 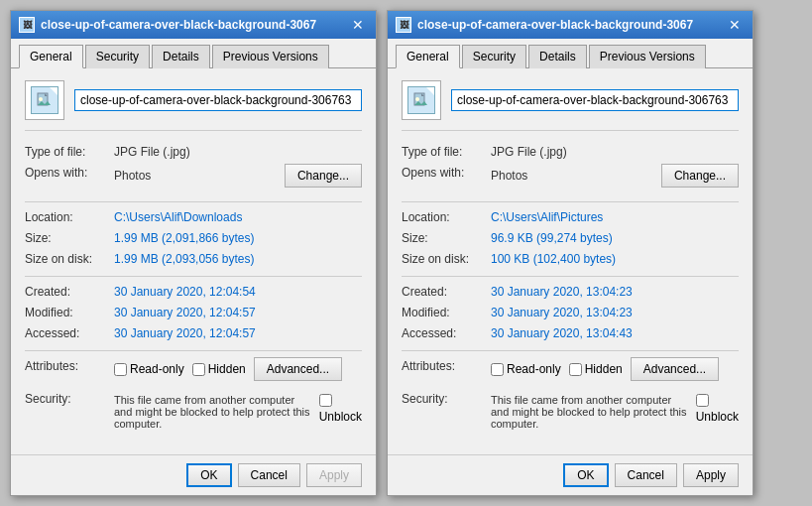 What do you see at coordinates (208, 475) in the screenshot?
I see `ok-button-1: OK` at bounding box center [208, 475].